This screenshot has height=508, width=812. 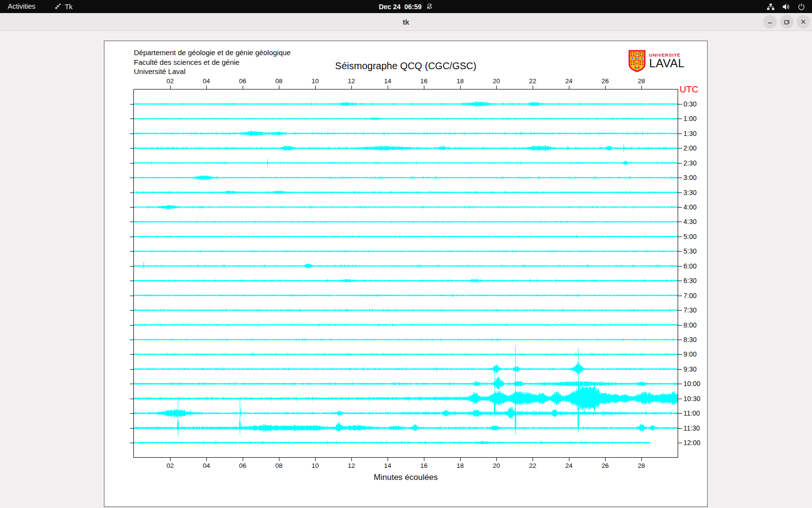 What do you see at coordinates (690, 251) in the screenshot?
I see `row-time-label: 5:30` at bounding box center [690, 251].